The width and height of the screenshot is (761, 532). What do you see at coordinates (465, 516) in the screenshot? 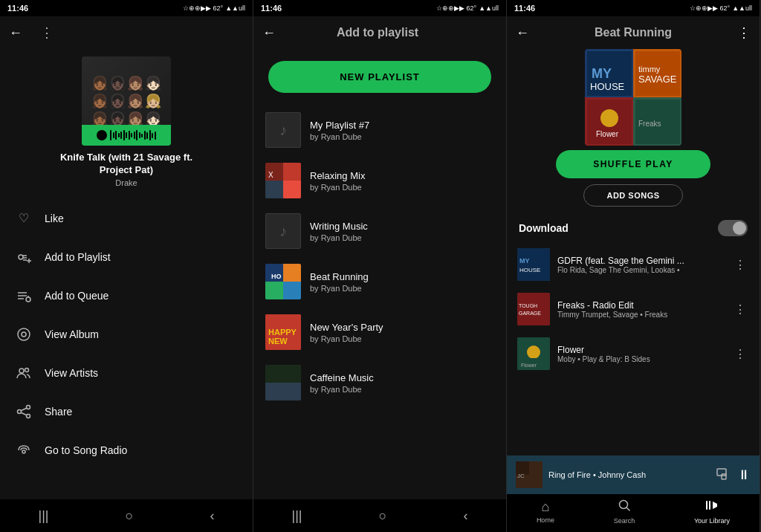
I see `nav-back-2: ‹` at bounding box center [465, 516].